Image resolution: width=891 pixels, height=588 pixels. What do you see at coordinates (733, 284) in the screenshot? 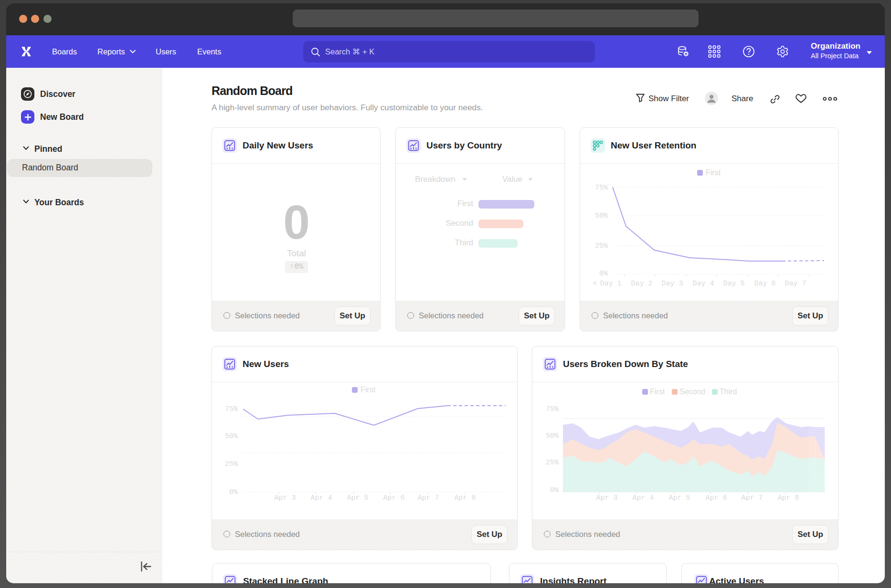
I see `svg-text: Day 5` at bounding box center [733, 284].